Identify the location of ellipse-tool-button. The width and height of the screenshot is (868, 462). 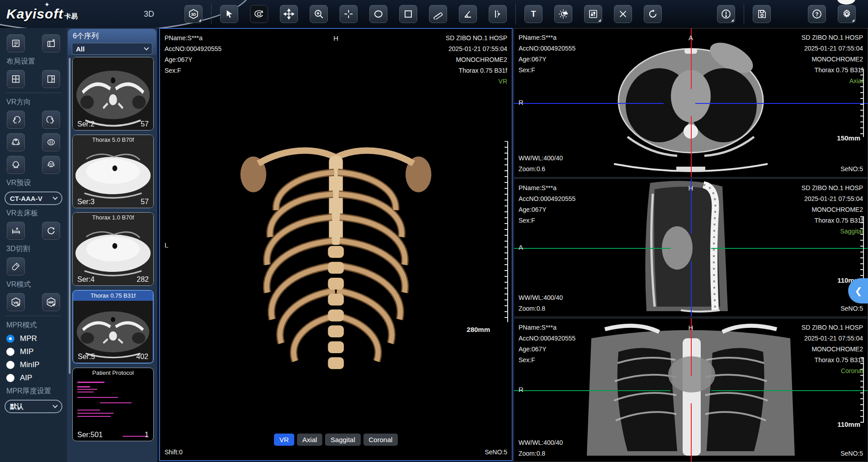
(378, 14).